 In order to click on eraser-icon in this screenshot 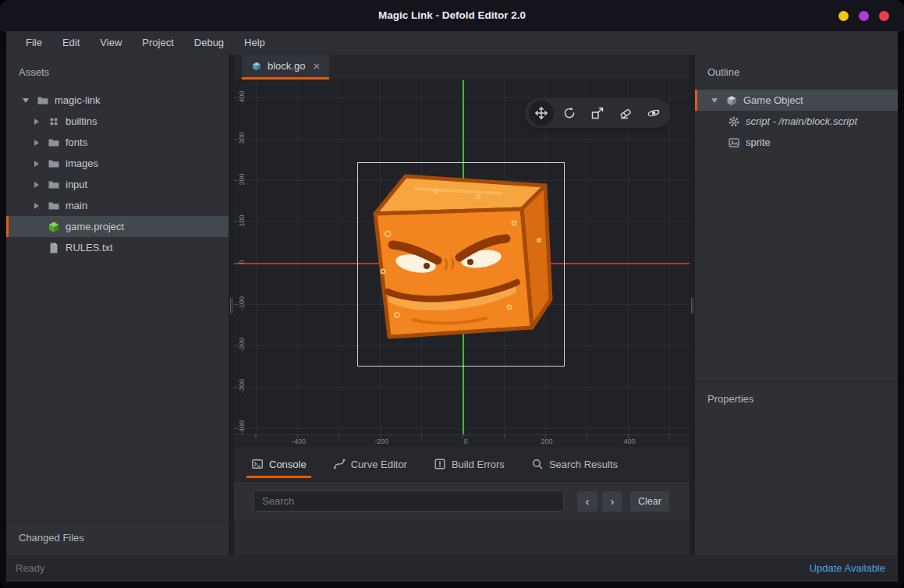, I will do `click(626, 113)`.